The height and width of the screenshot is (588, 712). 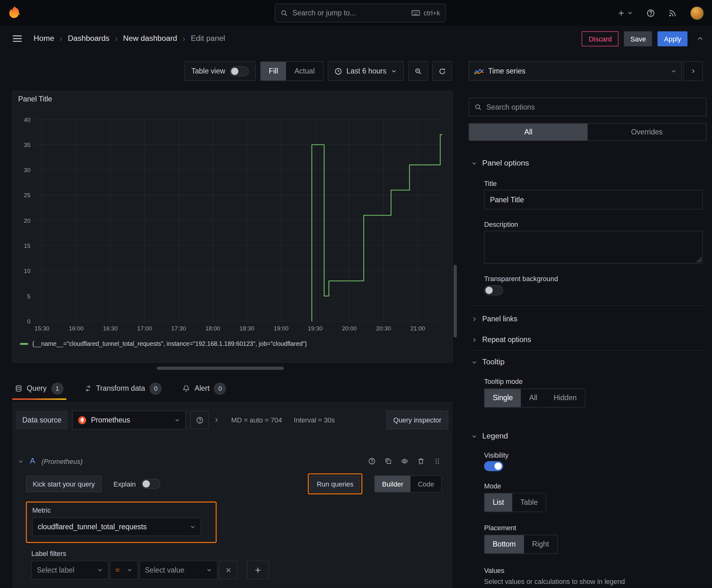 What do you see at coordinates (217, 420) in the screenshot?
I see `expand-options-chevron-icon` at bounding box center [217, 420].